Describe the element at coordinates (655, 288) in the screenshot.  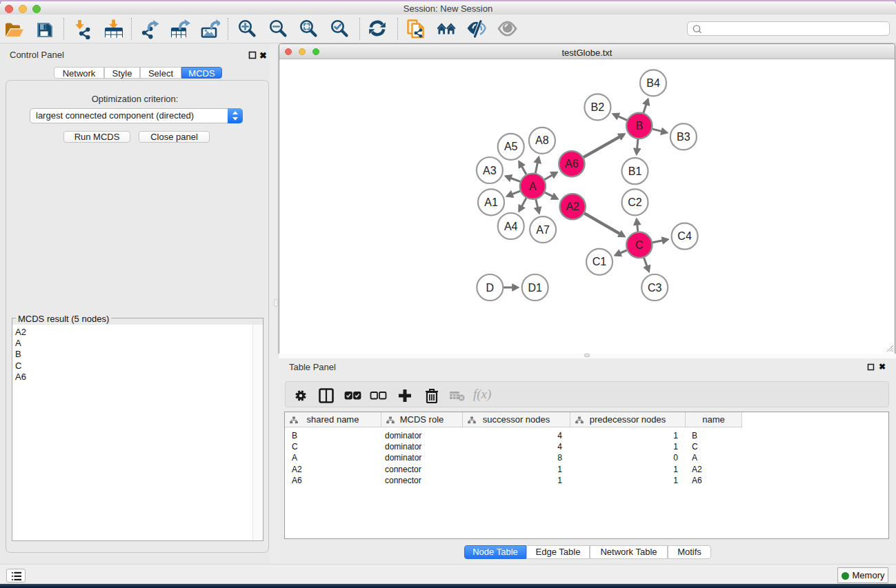
I see `svg-text: C3` at that location.